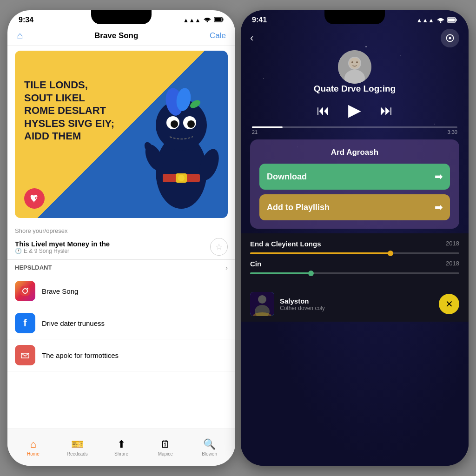  I want to click on shuffle-button: ✕, so click(449, 304).